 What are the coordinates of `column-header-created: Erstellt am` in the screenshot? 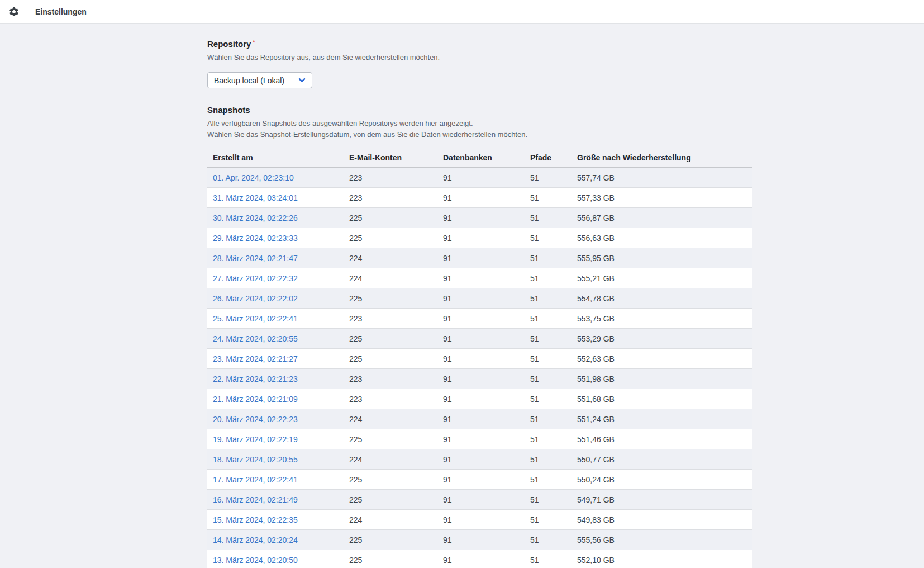 It's located at (278, 158).